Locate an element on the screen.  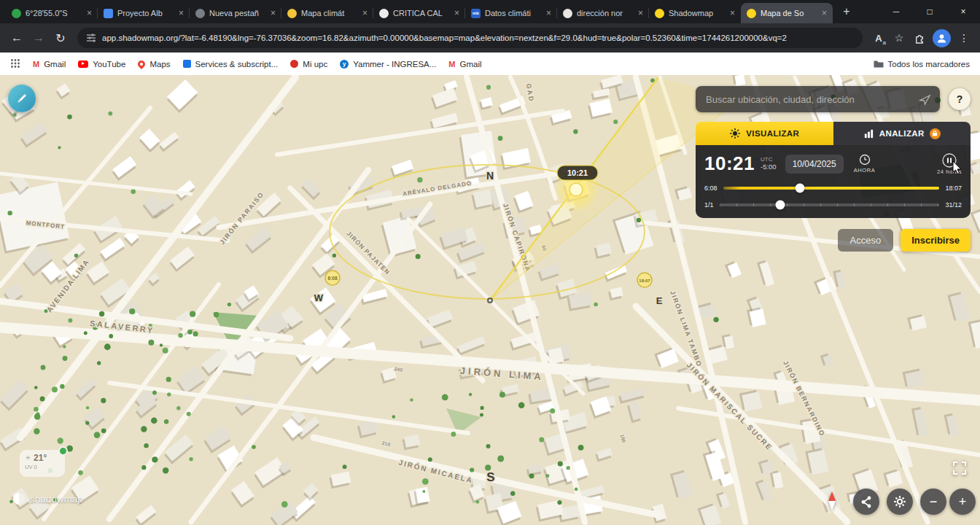
climate-favicon is located at coordinates (292, 13).